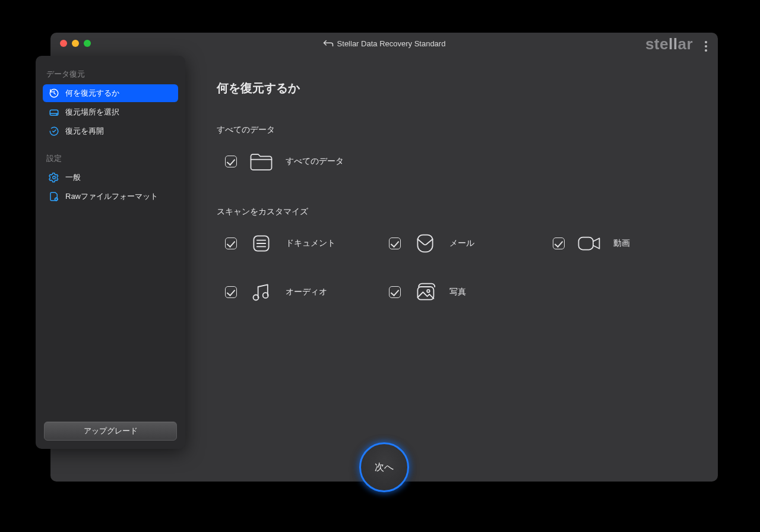 The image size is (760, 532). I want to click on sidebar-item-raw-format: Rawファイルフォーマット, so click(110, 197).